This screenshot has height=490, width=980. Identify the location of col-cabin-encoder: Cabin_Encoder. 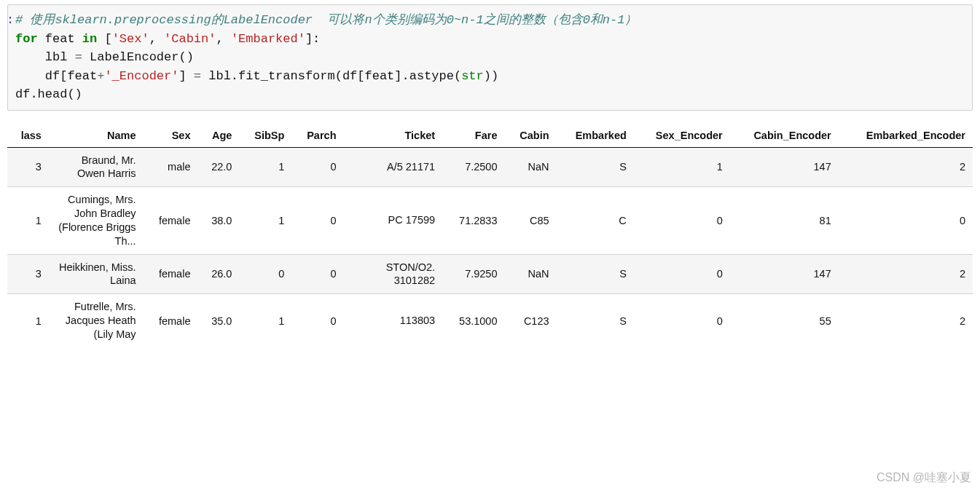
(784, 135).